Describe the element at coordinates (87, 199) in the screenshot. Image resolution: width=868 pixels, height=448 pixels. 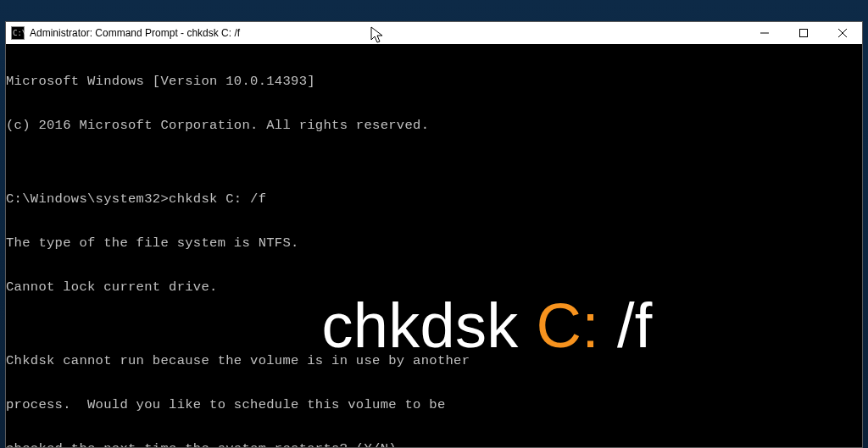
I see `prompt-text: C:\Windows\system32>` at that location.